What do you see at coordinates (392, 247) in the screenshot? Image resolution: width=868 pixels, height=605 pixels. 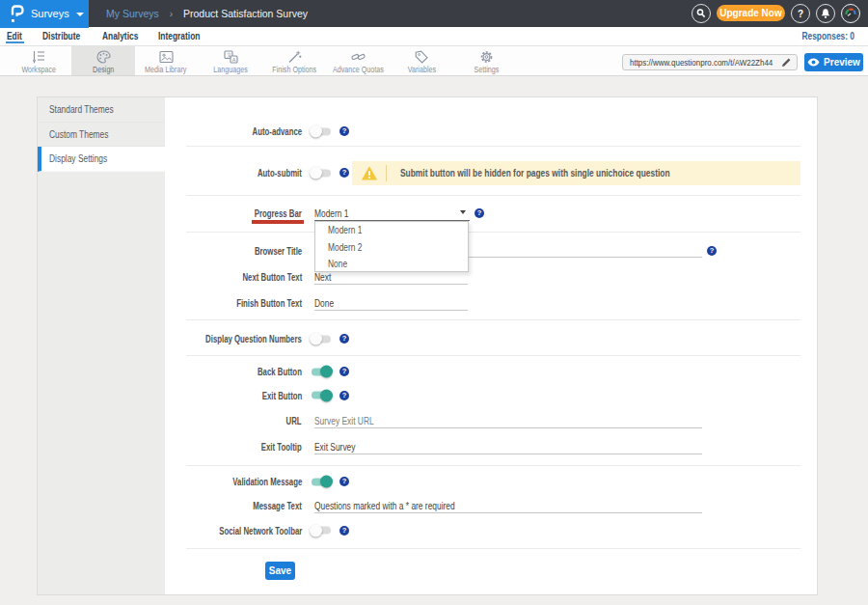 I see `progress-bar-dropdown: Modern 1 Modern 2 None` at bounding box center [392, 247].